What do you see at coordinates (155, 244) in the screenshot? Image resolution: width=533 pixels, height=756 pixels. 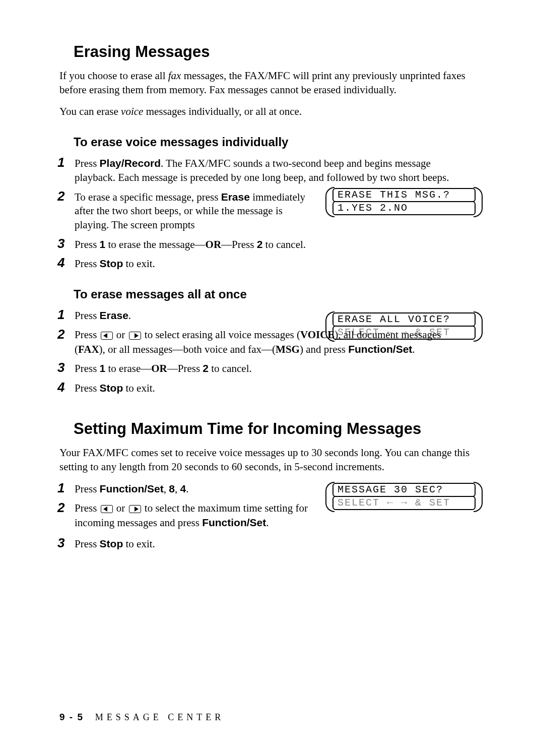 I see `text: to erase the message—` at bounding box center [155, 244].